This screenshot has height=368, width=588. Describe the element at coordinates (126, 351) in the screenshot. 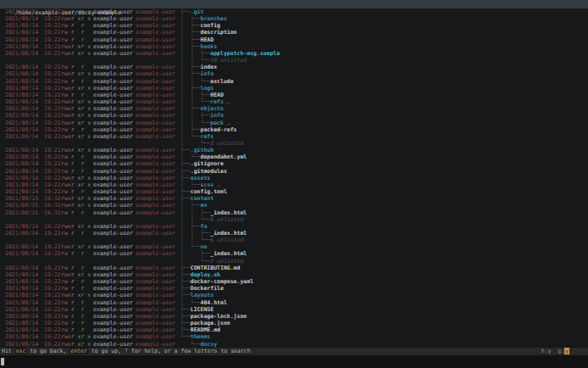

I see `status-hints: Hit esc to go back, enter to go up, ? fo…` at that location.